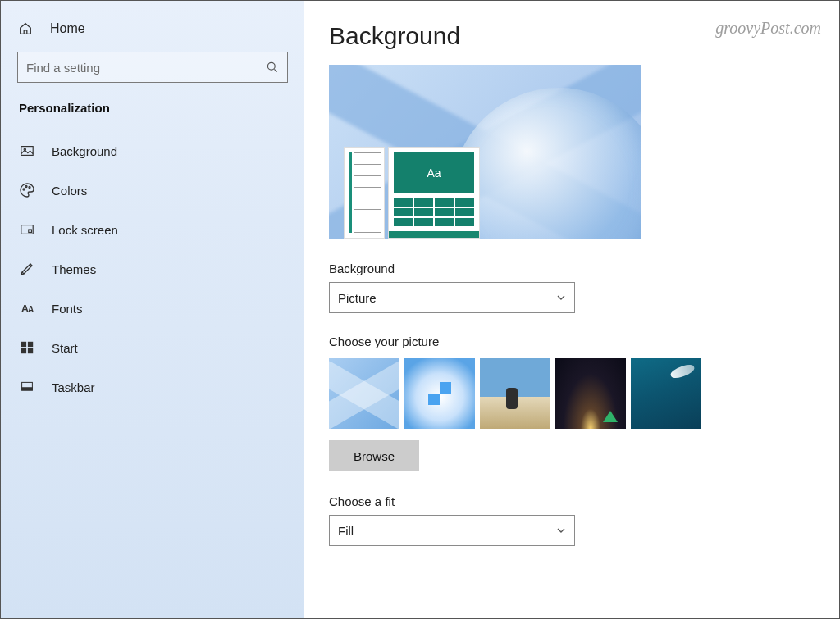 This screenshot has width=840, height=619. What do you see at coordinates (572, 502) in the screenshot?
I see `fit-field-label: Choose a fit` at bounding box center [572, 502].